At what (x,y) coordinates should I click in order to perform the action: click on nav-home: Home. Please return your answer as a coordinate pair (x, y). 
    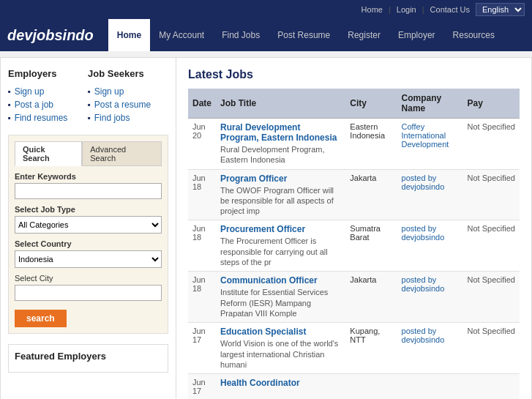
    Looking at the image, I should click on (129, 35).